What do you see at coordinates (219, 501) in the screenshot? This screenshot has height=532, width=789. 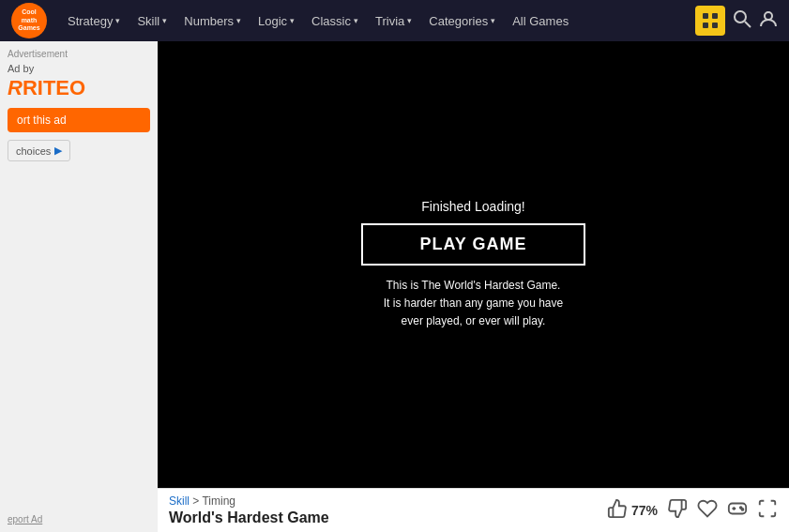 I see `breadcrumb-timing: Timing` at bounding box center [219, 501].